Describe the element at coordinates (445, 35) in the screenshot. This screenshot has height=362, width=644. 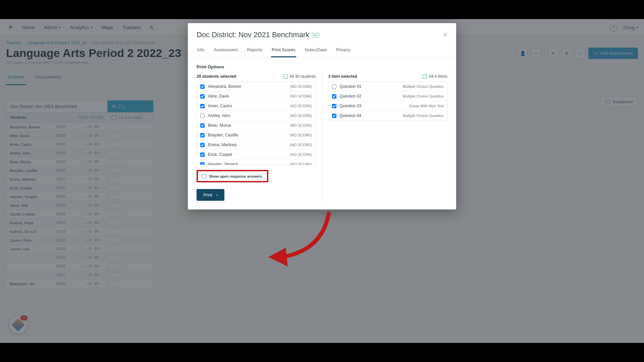
I see `close-icon: ×` at that location.